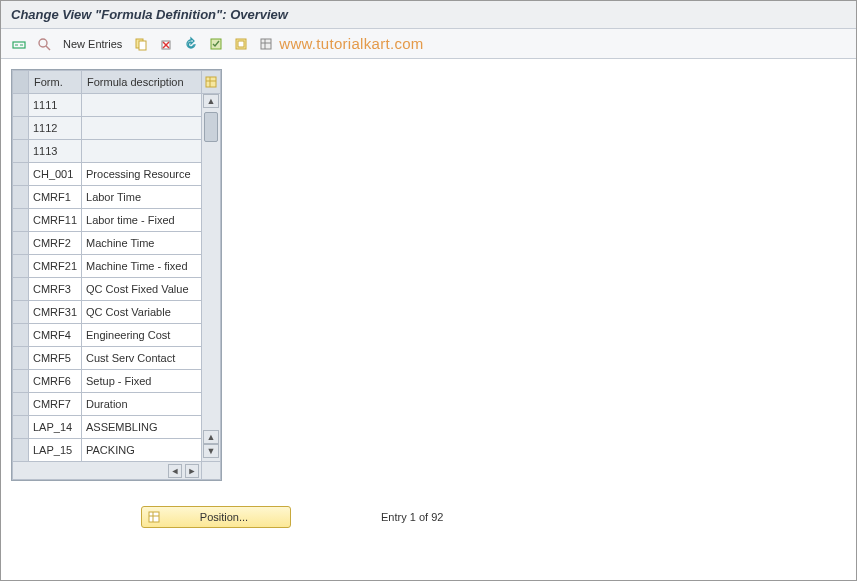  What do you see at coordinates (56, 106) in the screenshot?
I see `cell-form-key: 1111` at bounding box center [56, 106].